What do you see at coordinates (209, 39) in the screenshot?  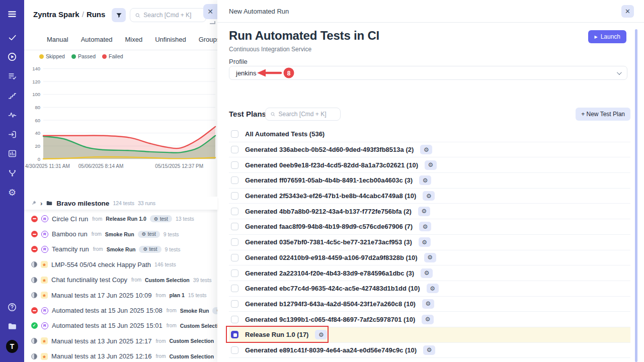 I see `tab-groups: Groups` at bounding box center [209, 39].